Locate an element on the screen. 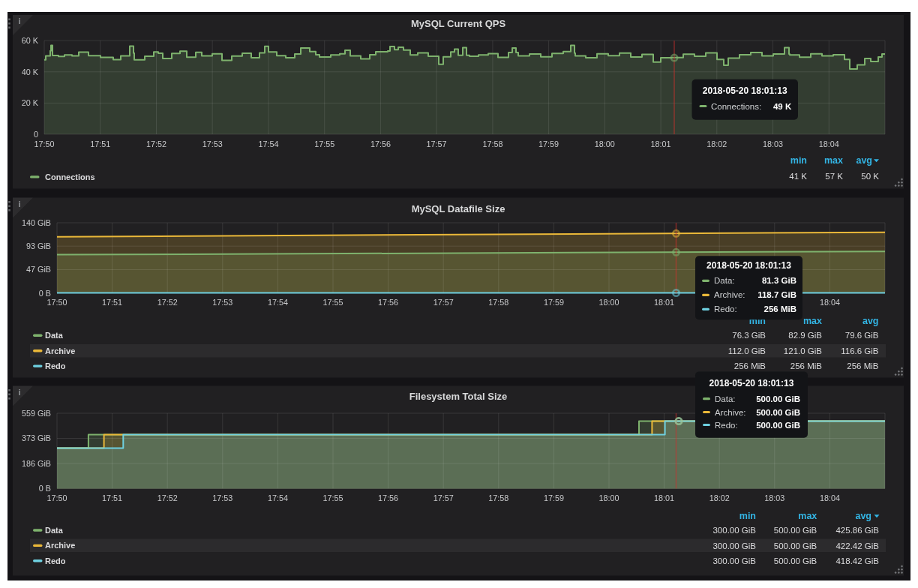 Image resolution: width=918 pixels, height=588 pixels. svg-text: 60 K is located at coordinates (30, 40).